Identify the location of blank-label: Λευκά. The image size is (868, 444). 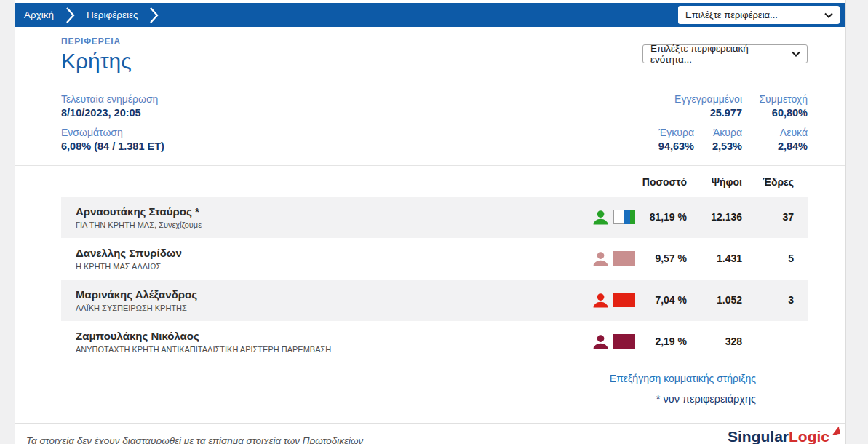
(775, 132).